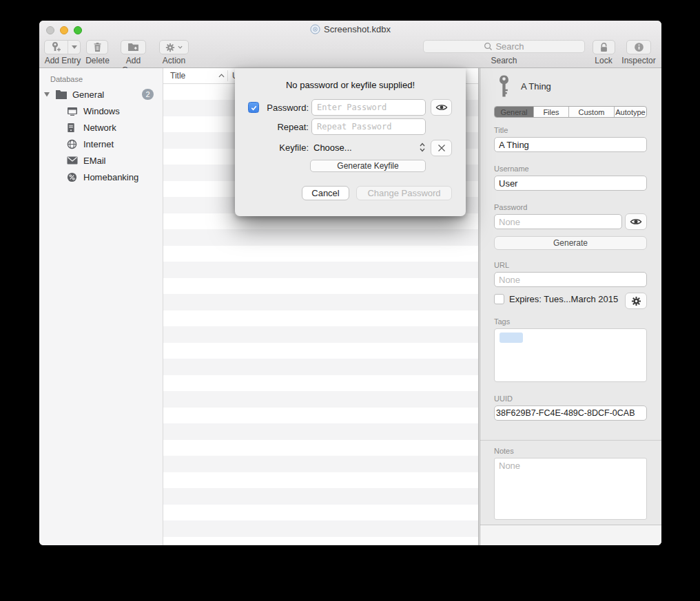 Image resolution: width=700 pixels, height=601 pixels. I want to click on sidebar-item-general: General 2, so click(101, 94).